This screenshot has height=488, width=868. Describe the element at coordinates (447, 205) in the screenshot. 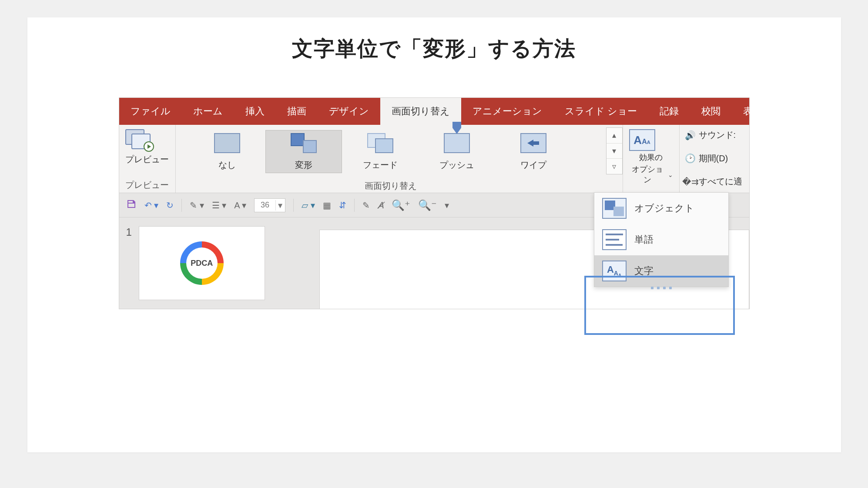

I see `toolbar-more-button: ▾` at that location.